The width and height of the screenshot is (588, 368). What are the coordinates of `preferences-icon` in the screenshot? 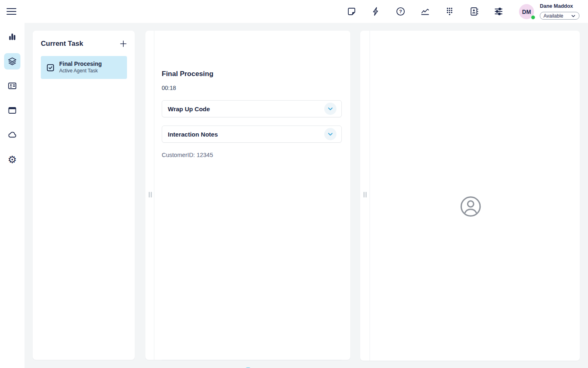 It's located at (499, 11).